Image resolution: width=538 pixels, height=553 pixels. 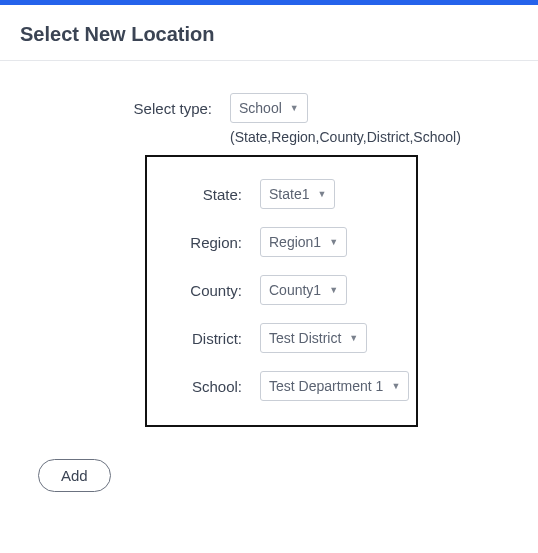 What do you see at coordinates (295, 290) in the screenshot?
I see `select-county-value: County1` at bounding box center [295, 290].